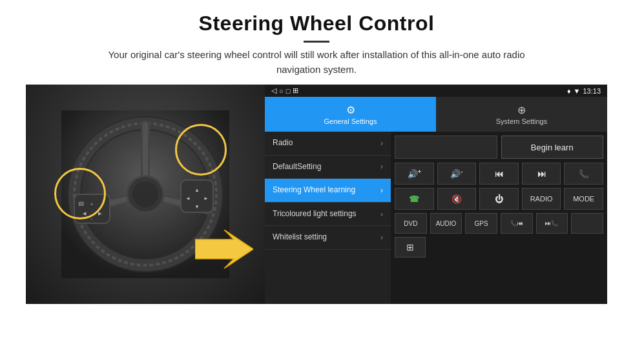  Describe the element at coordinates (584, 199) in the screenshot. I see `mode-button: MODE` at that location.